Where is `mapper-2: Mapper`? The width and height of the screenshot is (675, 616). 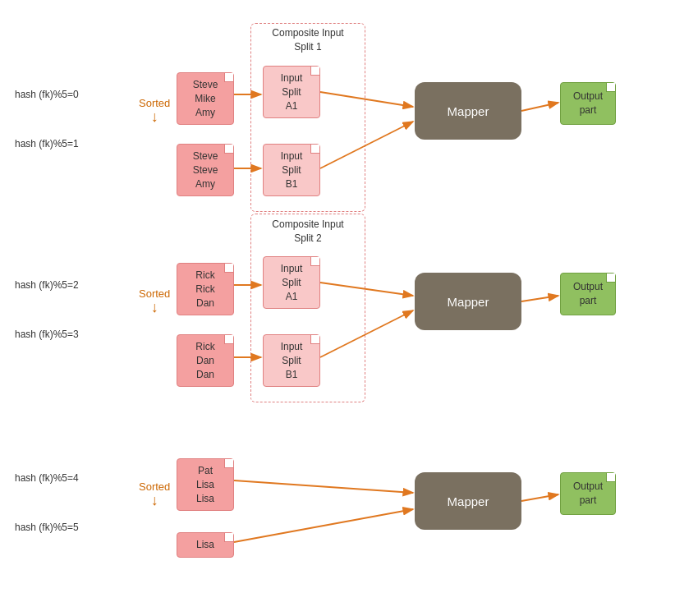
mapper-2: Mapper is located at coordinates (468, 301).